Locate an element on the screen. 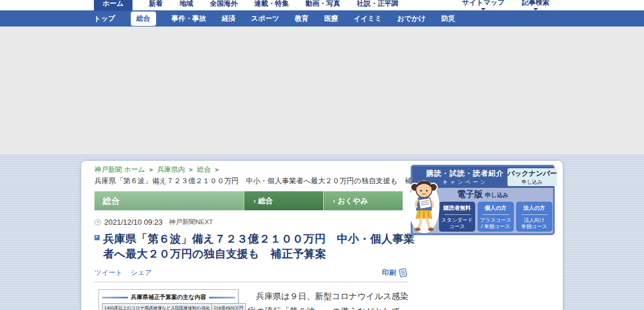 Image resolution: width=644 pixels, height=310 pixels. figure-title-row: 兵庫県補正予算案の主な内容 is located at coordinates (168, 297).